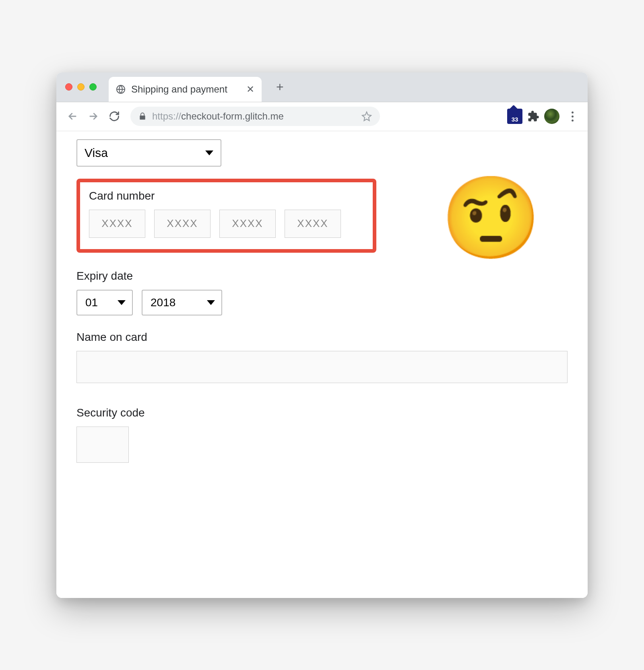 The width and height of the screenshot is (644, 670). What do you see at coordinates (254, 116) in the screenshot?
I see `url-text: https://checkout-form.glitch.me` at bounding box center [254, 116].